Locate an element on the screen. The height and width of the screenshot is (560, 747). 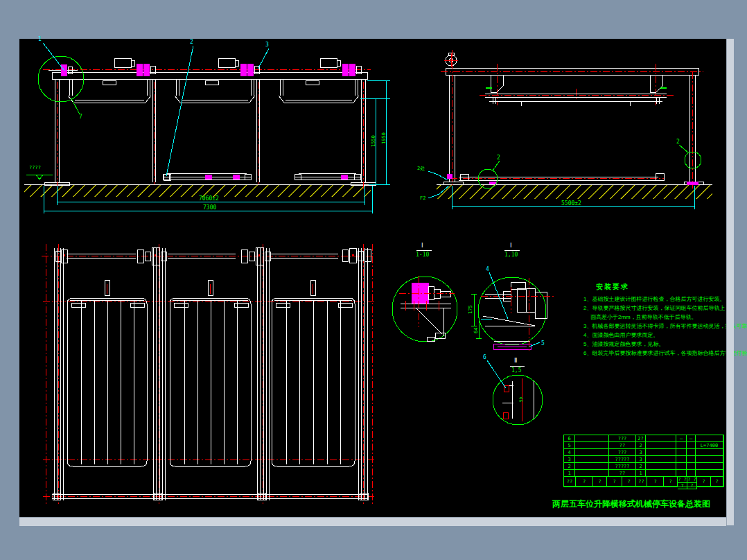
note-line: 面高差小于2mm，且前导轨不低于后导轨。 is located at coordinates (644, 317).